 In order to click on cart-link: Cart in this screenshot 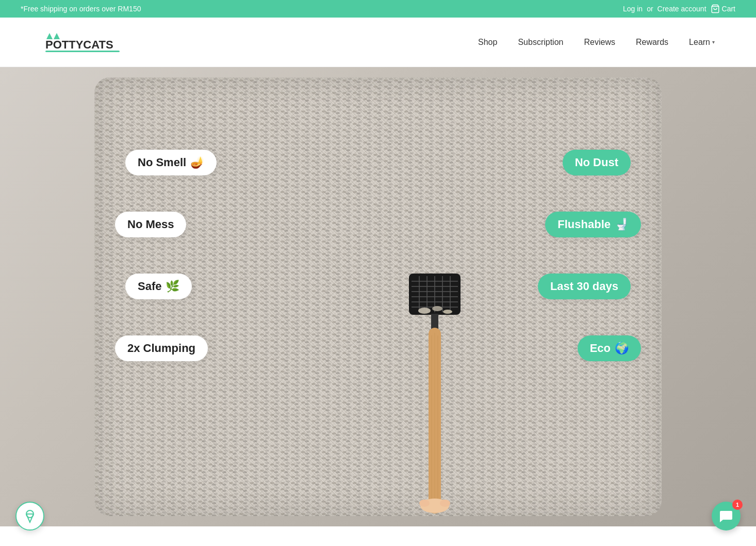, I will do `click(723, 9)`.